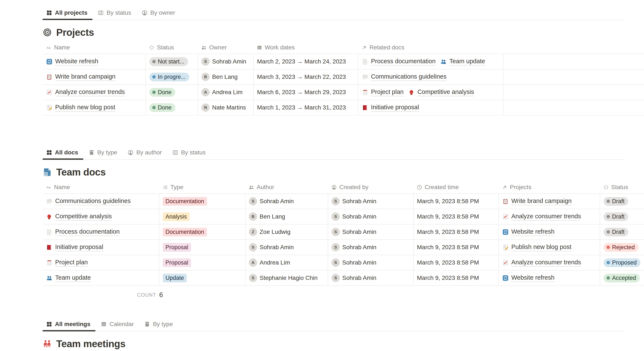  What do you see at coordinates (100, 247) in the screenshot?
I see `cell-name: Initiative proposal` at bounding box center [100, 247].